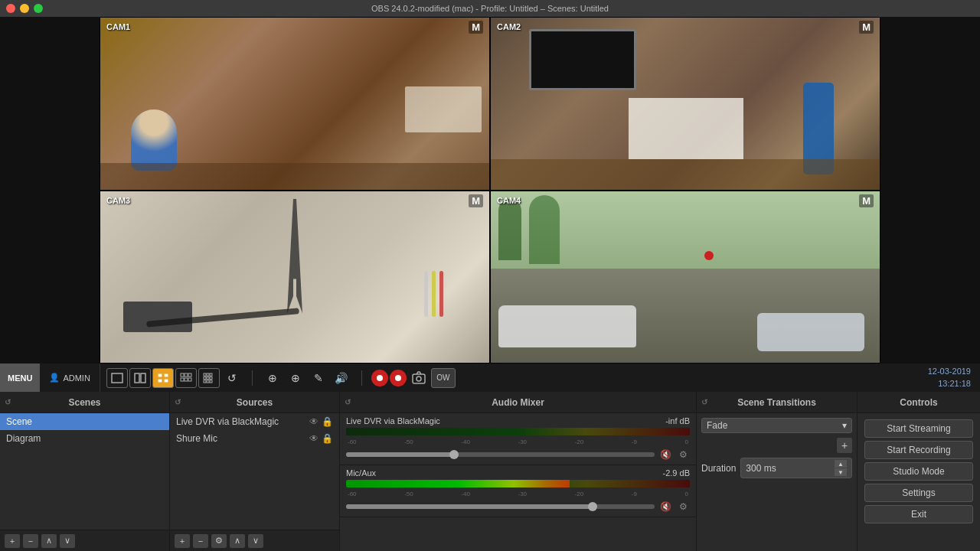  I want to click on ptz-icon: ⊕, so click(273, 378).